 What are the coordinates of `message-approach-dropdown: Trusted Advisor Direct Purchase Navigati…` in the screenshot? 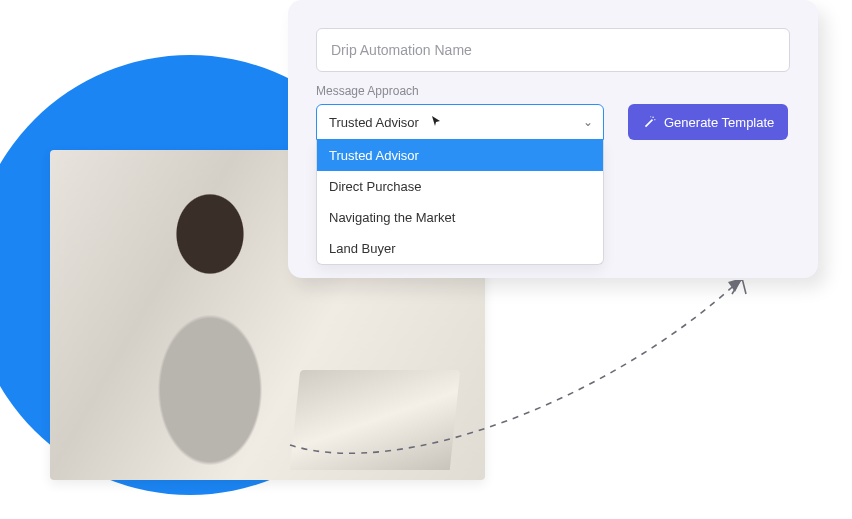 It's located at (460, 202).